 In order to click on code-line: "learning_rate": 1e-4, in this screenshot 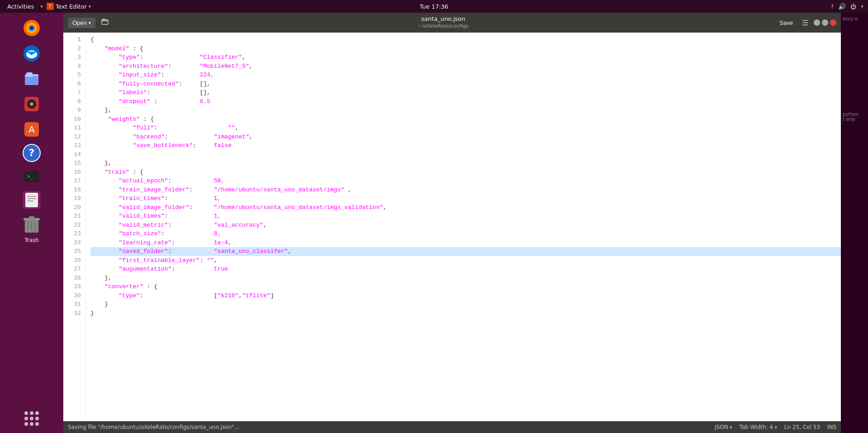, I will do `click(466, 243)`.